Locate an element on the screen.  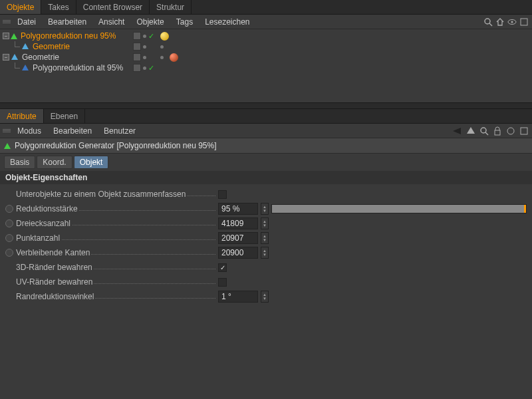
prop-point-count: Punktanzahl is located at coordinates (266, 238).